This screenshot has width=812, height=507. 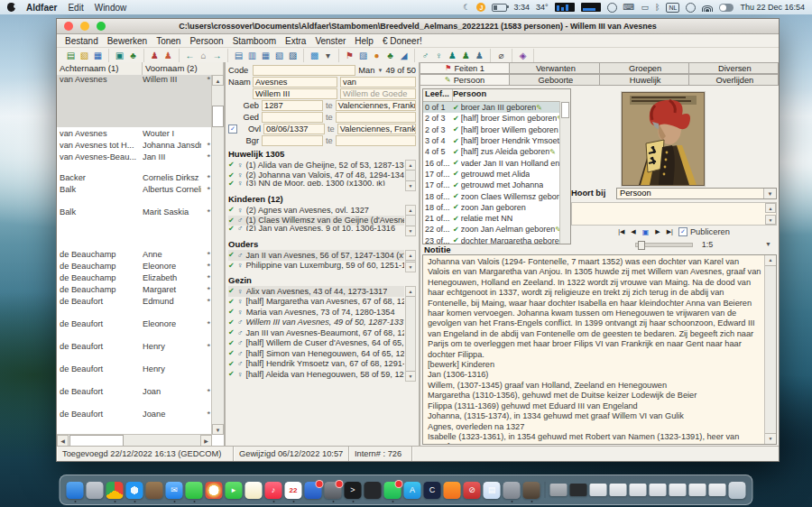 What do you see at coordinates (657, 232) in the screenshot?
I see `media-nav-button: ▶` at bounding box center [657, 232].